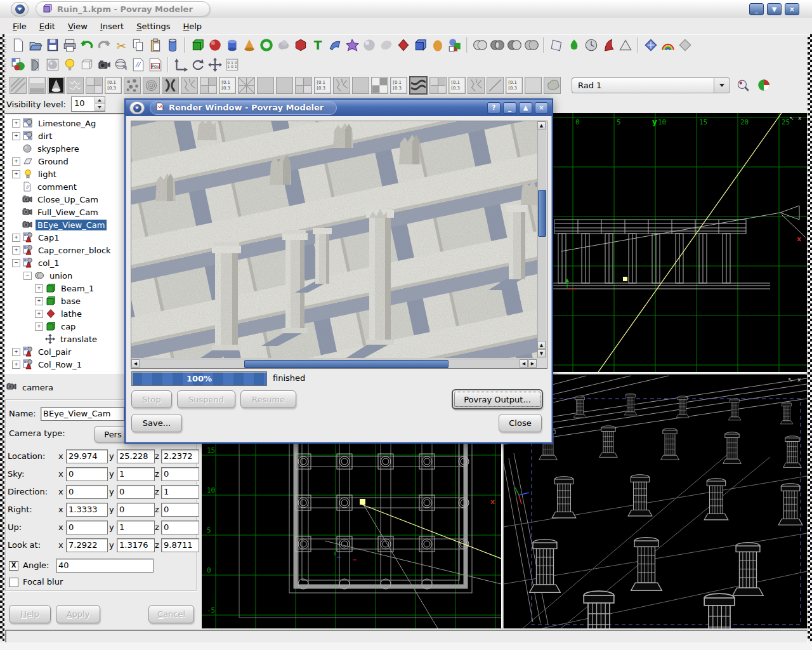 The image size is (812, 650). I want to click on resume-button: Resume, so click(268, 399).